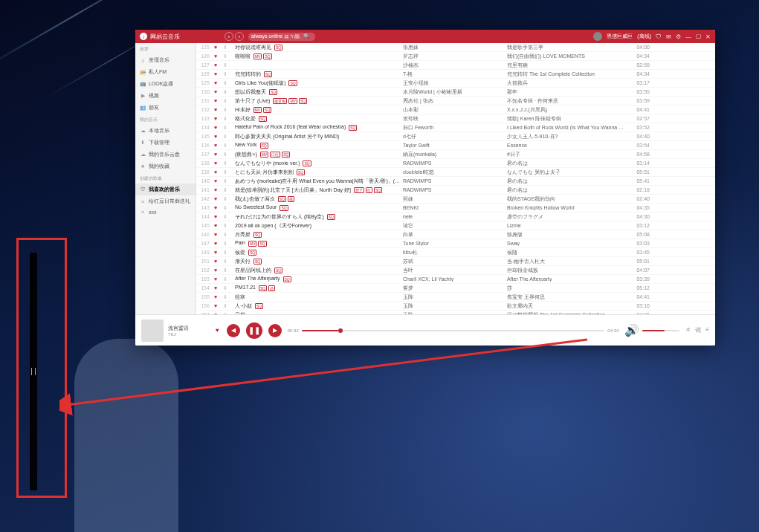  Describe the element at coordinates (456, 181) in the screenshot. I see `track-row: 140♥⬇あめつち·(morleake)在不用 What Even you Wa…` at that location.